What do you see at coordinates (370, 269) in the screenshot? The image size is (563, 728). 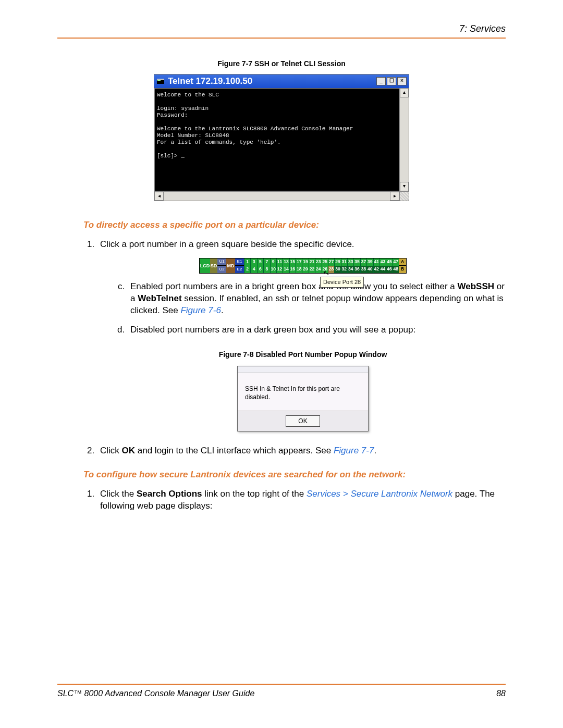 I see `port-40: 40` at bounding box center [370, 269].